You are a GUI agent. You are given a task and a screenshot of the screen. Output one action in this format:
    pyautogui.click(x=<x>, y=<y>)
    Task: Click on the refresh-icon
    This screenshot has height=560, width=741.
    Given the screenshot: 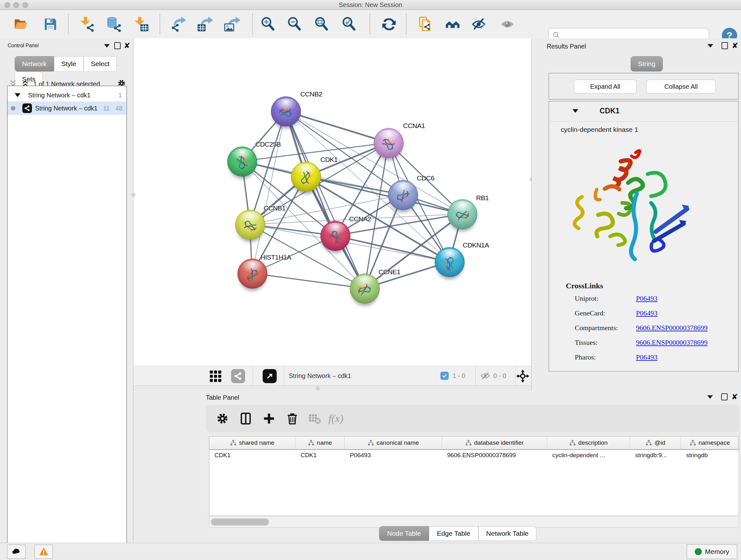 What is the action you would take?
    pyautogui.click(x=389, y=24)
    